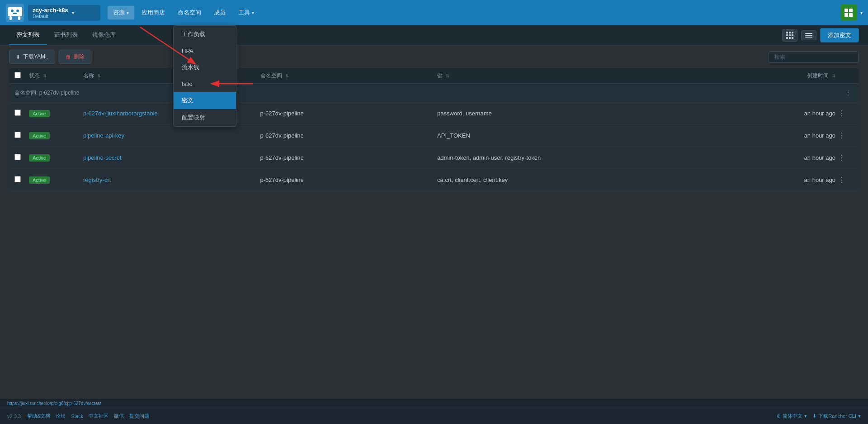 This screenshot has width=868, height=424. I want to click on footer-link-help: 帮助&文档, so click(39, 416).